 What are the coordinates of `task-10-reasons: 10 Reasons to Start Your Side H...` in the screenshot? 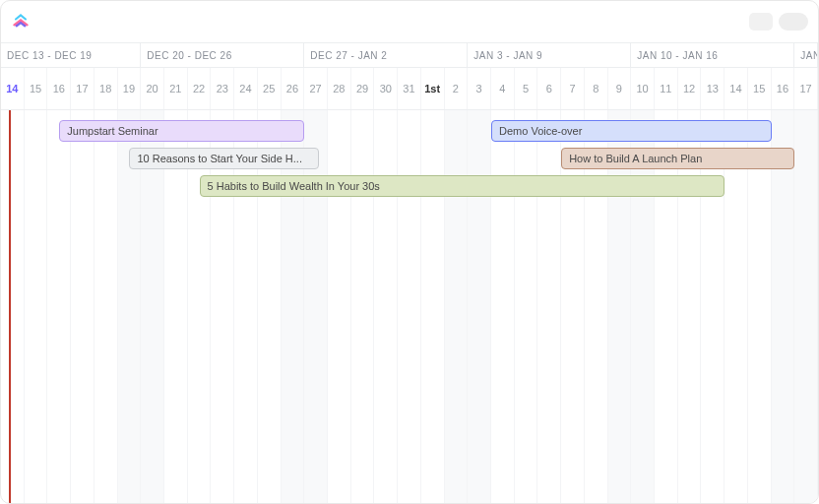 It's located at (223, 158).